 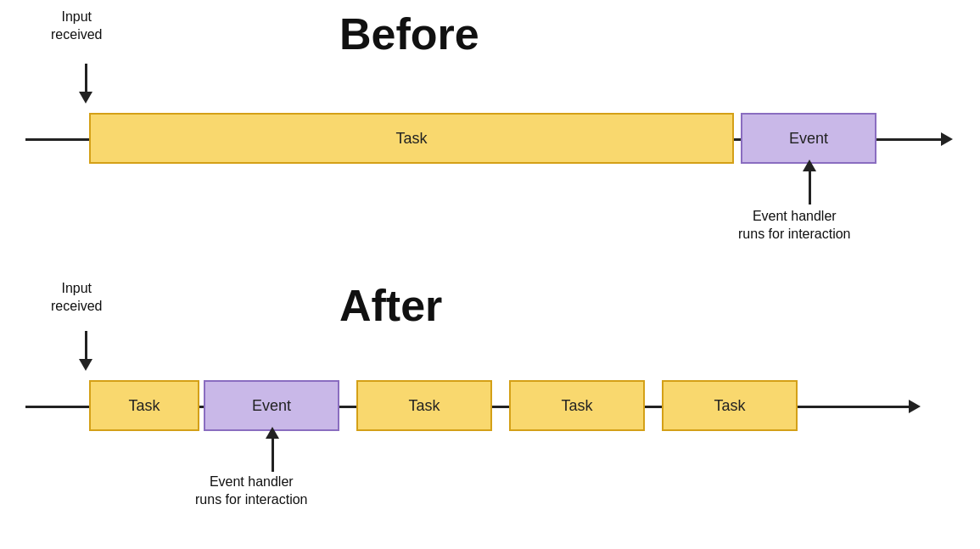 I want to click on after-arrow-right, so click(x=915, y=406).